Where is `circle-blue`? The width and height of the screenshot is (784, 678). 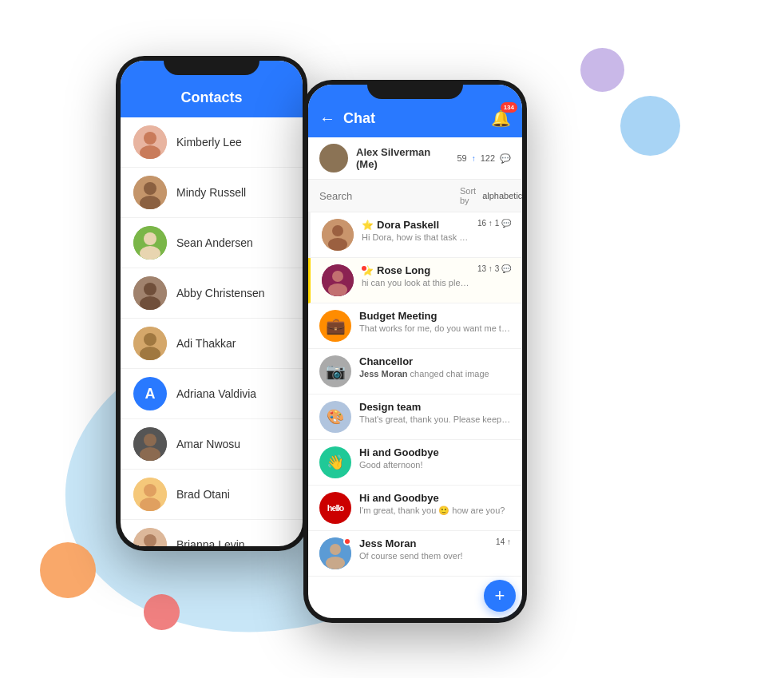 circle-blue is located at coordinates (650, 126).